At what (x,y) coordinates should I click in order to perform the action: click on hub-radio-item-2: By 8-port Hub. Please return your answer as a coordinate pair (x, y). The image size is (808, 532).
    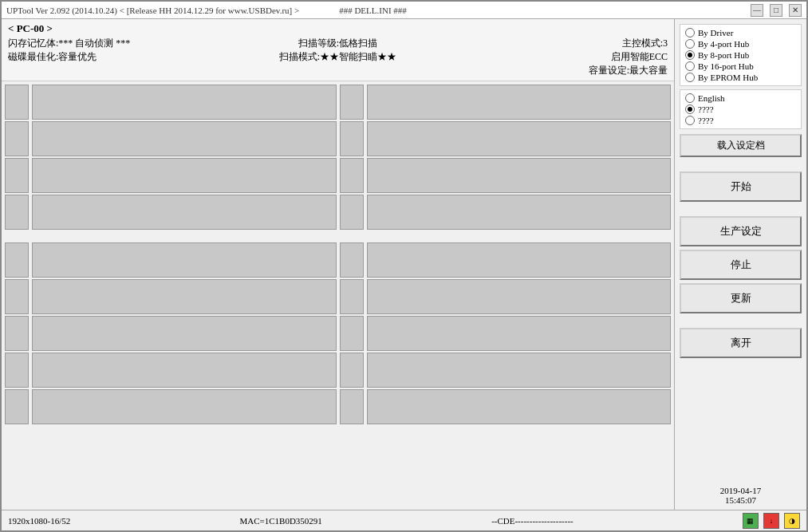
    Looking at the image, I should click on (740, 55).